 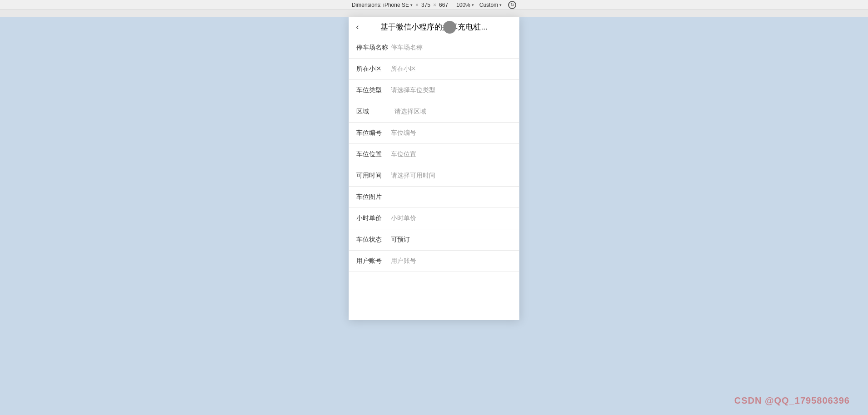 What do you see at coordinates (358, 27) in the screenshot?
I see `back-button: ‹` at bounding box center [358, 27].